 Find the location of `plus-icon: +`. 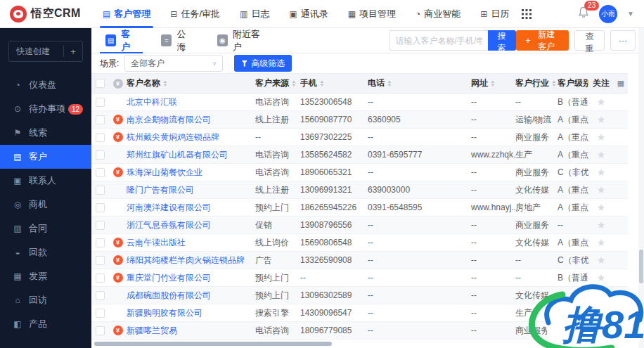

plus-icon: + is located at coordinates (73, 52).